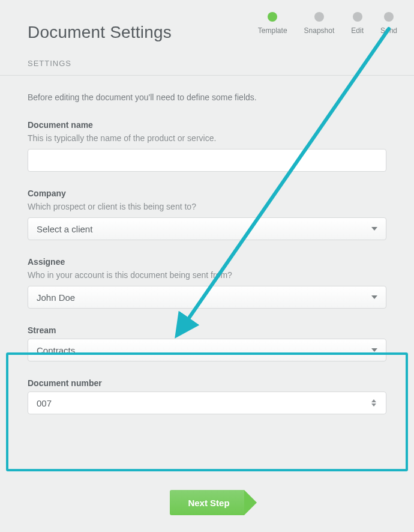 Image resolution: width=414 pixels, height=532 pixels. Describe the element at coordinates (358, 31) in the screenshot. I see `step-label: Edit` at that location.